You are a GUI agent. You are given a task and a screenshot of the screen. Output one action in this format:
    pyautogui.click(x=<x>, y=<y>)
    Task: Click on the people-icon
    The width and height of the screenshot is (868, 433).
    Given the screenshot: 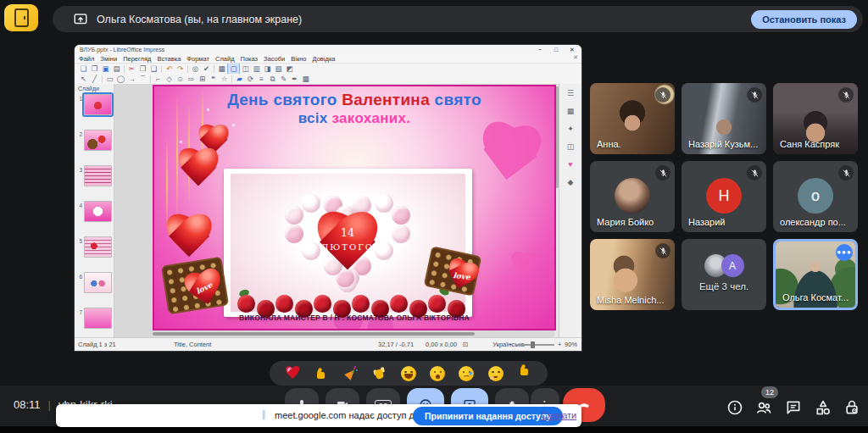 What is the action you would take?
    pyautogui.click(x=764, y=408)
    